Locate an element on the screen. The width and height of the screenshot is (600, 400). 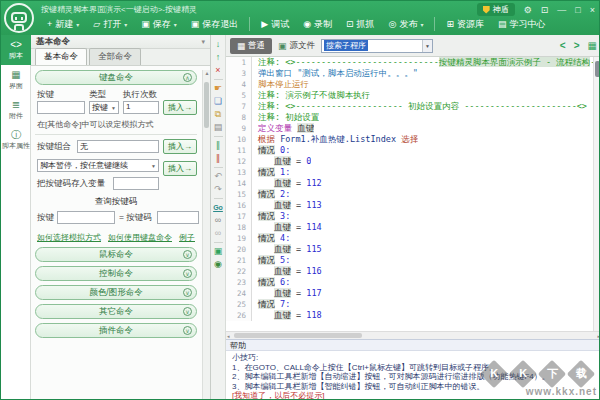
toolbar-button-save-exit: ▣保存退出 is located at coordinates (215, 24).